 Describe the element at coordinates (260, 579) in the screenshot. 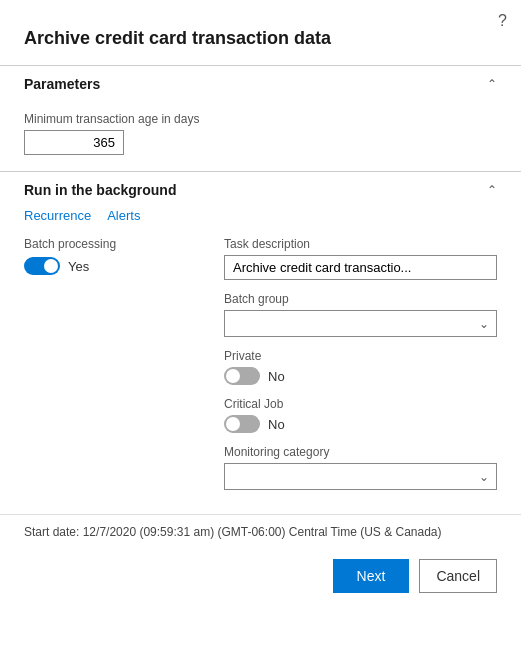

I see `footer-buttons: Next Cancel` at that location.